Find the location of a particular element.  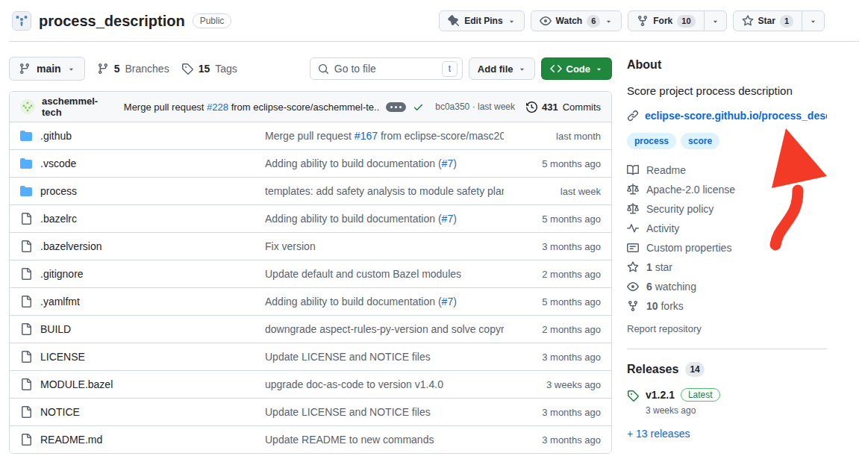

commit-message-cell: Update default and custom Bazel modules is located at coordinates (384, 274).